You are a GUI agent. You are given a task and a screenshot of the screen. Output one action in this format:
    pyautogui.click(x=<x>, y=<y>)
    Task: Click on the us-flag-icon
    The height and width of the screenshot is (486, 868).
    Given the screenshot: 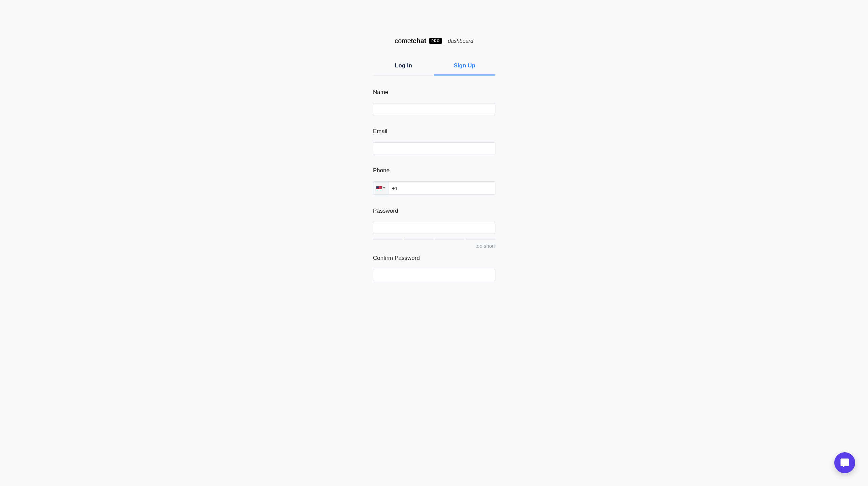 What is the action you would take?
    pyautogui.click(x=379, y=188)
    